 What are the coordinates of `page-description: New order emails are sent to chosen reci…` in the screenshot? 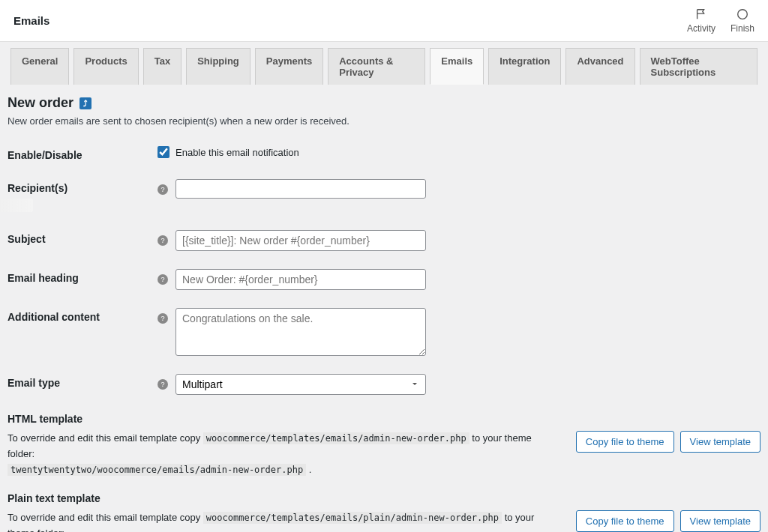 It's located at (384, 121).